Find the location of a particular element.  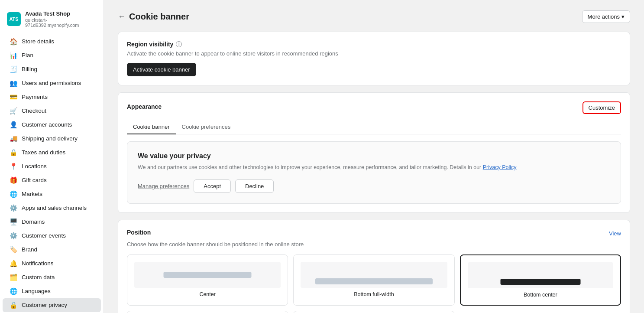

sidebar-label: Customer events is located at coordinates (44, 236).